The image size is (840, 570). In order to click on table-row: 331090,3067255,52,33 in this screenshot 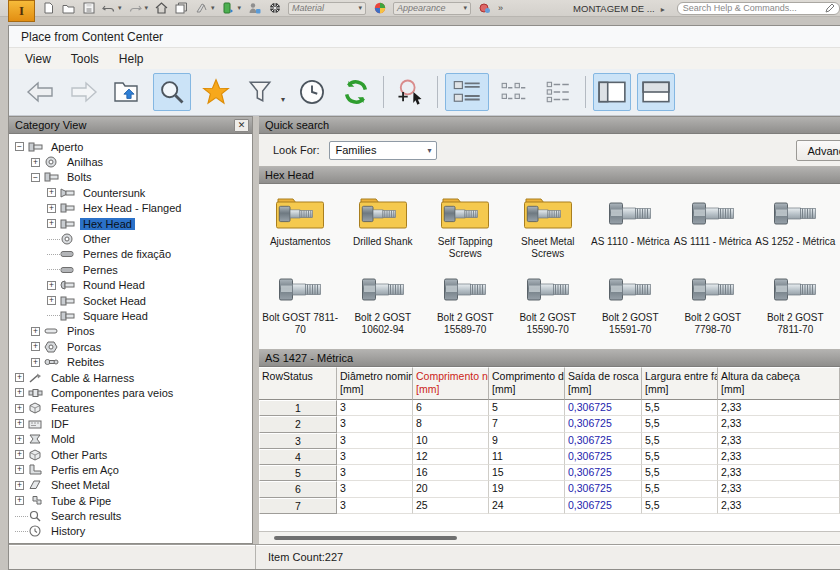, I will do `click(550, 441)`.